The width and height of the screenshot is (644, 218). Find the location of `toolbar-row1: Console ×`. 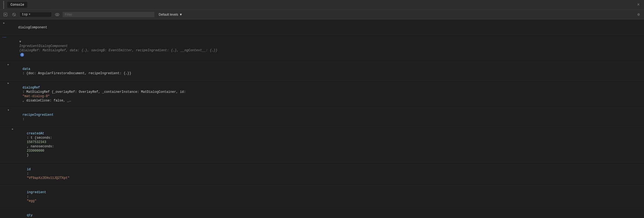

toolbar-row1: Console × is located at coordinates (322, 5).